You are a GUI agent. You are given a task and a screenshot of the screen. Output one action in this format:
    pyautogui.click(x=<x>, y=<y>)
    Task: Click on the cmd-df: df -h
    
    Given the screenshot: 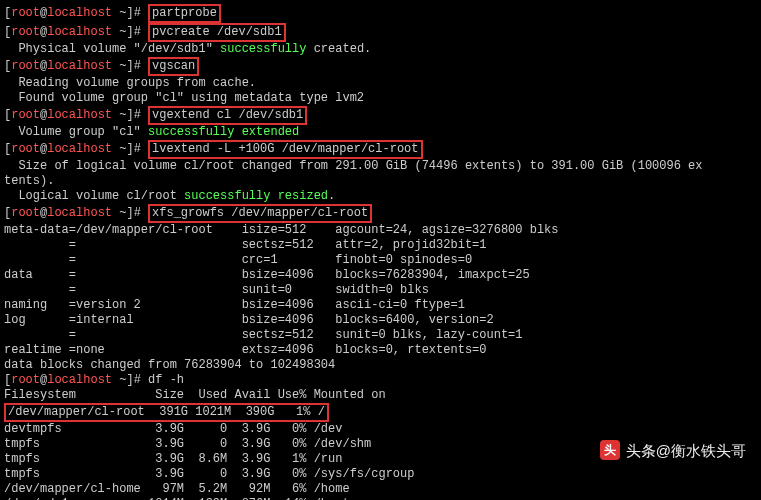 What is the action you would take?
    pyautogui.click(x=166, y=380)
    